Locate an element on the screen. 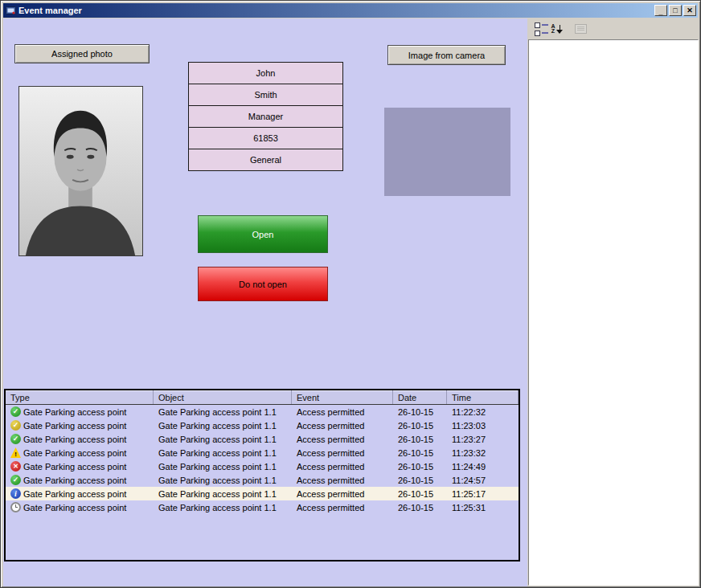 The height and width of the screenshot is (588, 701). field-first-name: John is located at coordinates (265, 73).